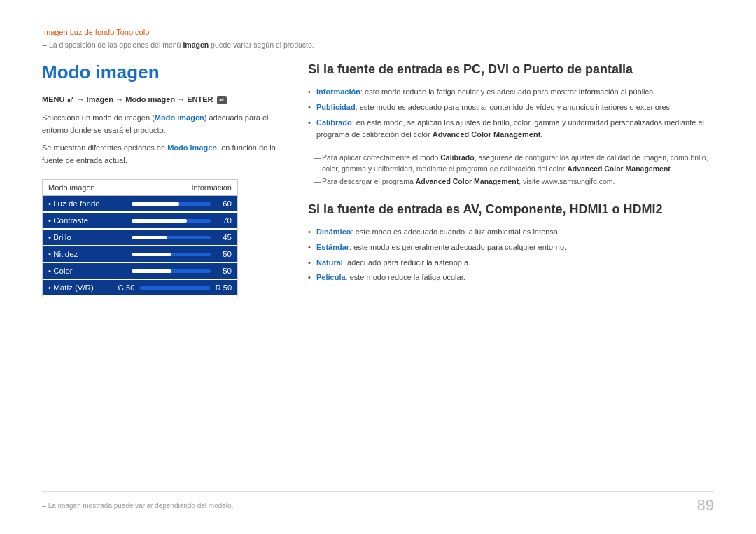 This screenshot has width=756, height=534. What do you see at coordinates (511, 70) in the screenshot?
I see `heading1: Si la fuente de entrada es PC, DVI o Pue…` at bounding box center [511, 70].